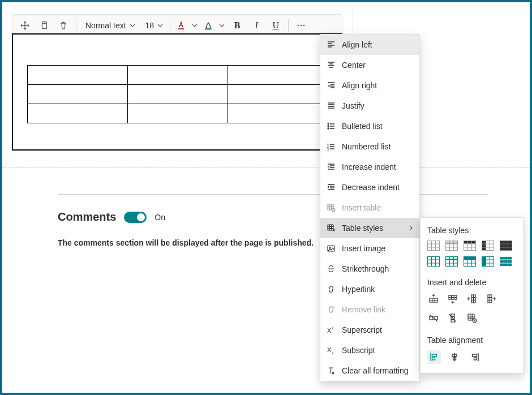 The width and height of the screenshot is (532, 395). Describe the element at coordinates (472, 318) in the screenshot. I see `delete-table-button` at that location.